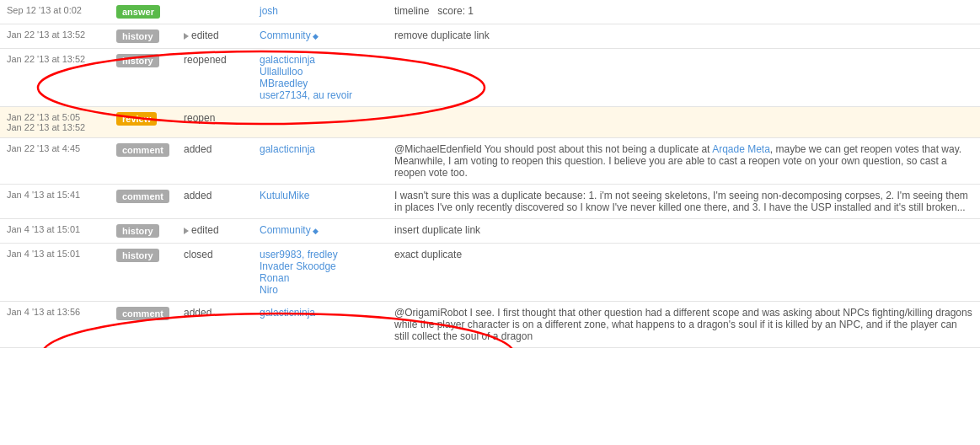 The height and width of the screenshot is (445, 980). I want to click on answer-badge: answer, so click(138, 12).